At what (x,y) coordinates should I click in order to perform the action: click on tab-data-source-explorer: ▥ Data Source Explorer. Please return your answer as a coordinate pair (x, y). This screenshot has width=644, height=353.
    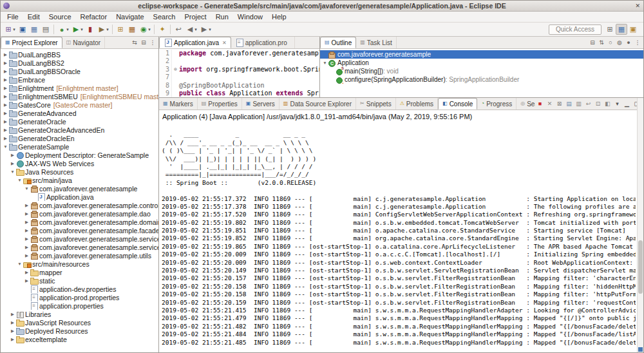
    Looking at the image, I should click on (318, 104).